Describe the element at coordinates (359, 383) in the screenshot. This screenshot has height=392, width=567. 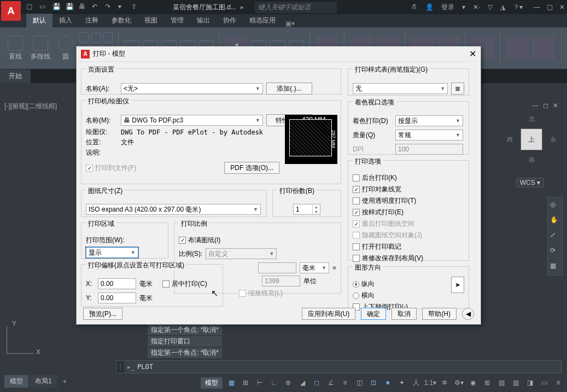
I see `transparency-icon: ◫` at that location.